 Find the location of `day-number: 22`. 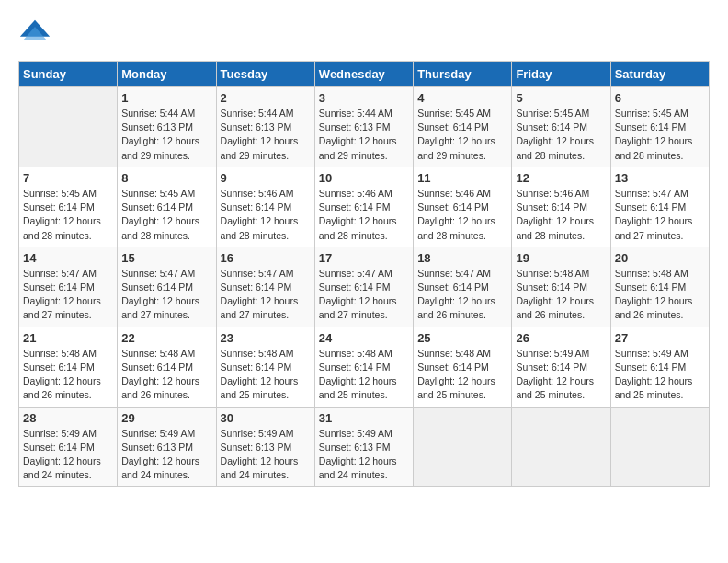

day-number: 22 is located at coordinates (166, 339).